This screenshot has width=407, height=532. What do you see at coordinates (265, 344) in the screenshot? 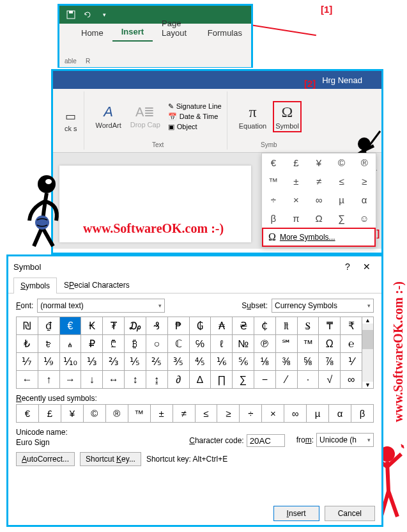
I see `symbol-cell: ℗` at bounding box center [265, 344].